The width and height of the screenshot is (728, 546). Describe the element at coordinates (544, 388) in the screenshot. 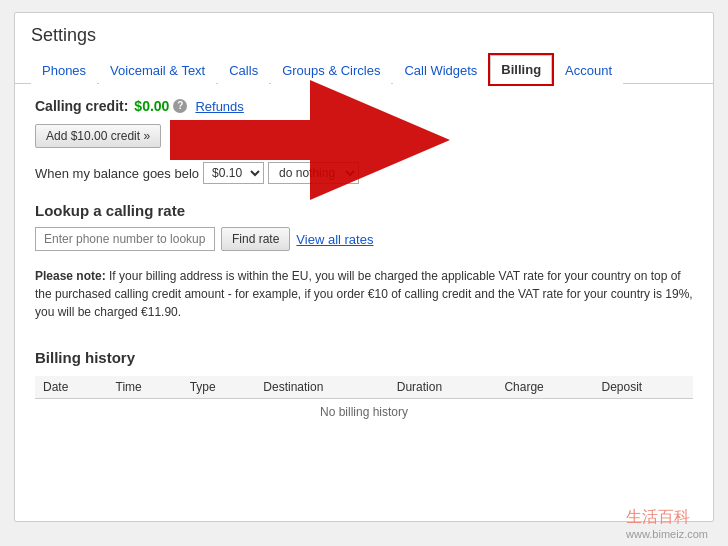

I see `col-charge: Charge` at that location.